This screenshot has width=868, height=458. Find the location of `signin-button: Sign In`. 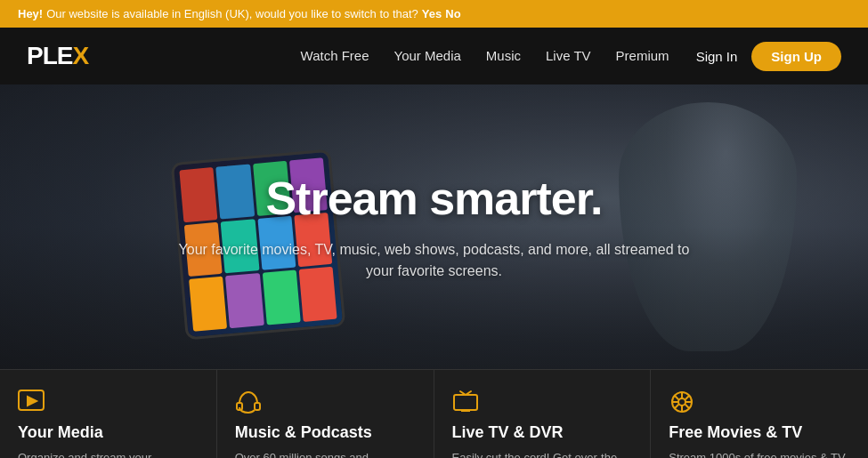

signin-button: Sign In is located at coordinates (718, 57).